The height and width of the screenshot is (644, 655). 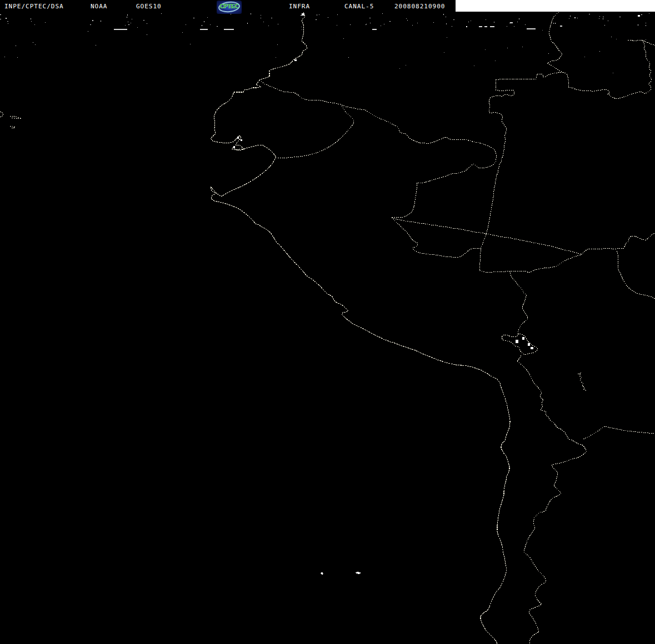 What do you see at coordinates (636, 275) in the screenshot?
I see `border-path-se-branch` at bounding box center [636, 275].